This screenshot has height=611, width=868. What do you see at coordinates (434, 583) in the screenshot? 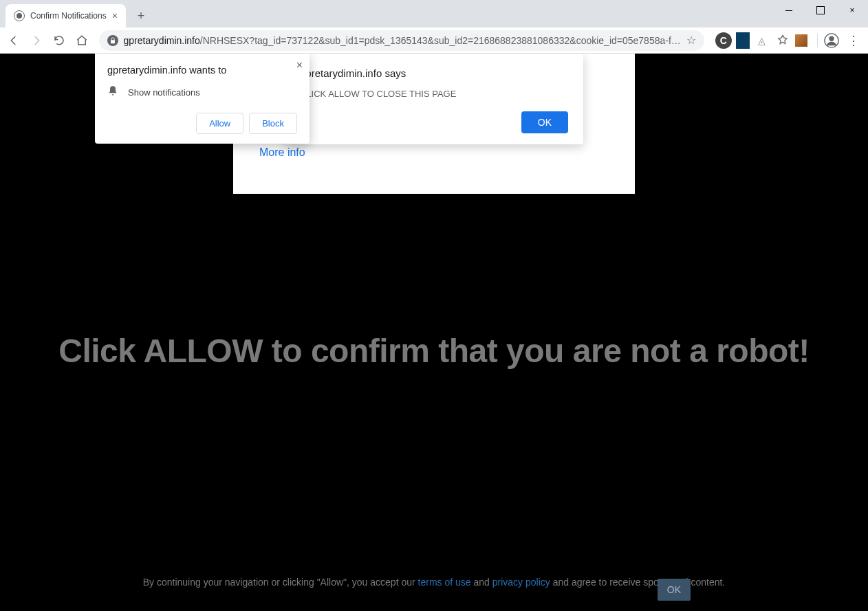
I see `footer-disclaimer: By continuing your navigation or clickin…` at bounding box center [434, 583].